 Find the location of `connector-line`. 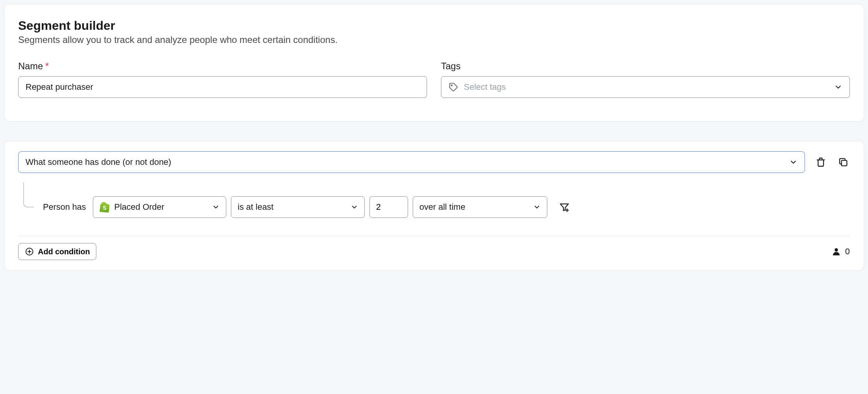

connector-line is located at coordinates (28, 200).